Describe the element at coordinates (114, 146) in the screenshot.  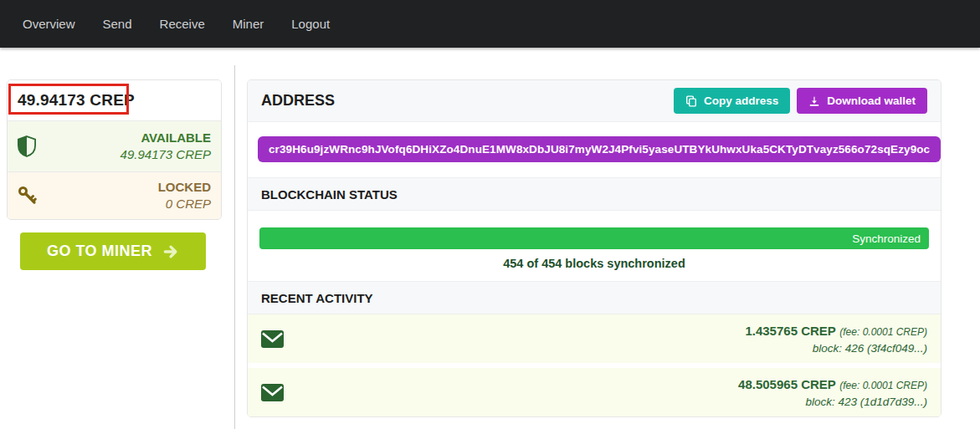
I see `available-funds-row: AVAILABLE 49.94173 CREP` at that location.